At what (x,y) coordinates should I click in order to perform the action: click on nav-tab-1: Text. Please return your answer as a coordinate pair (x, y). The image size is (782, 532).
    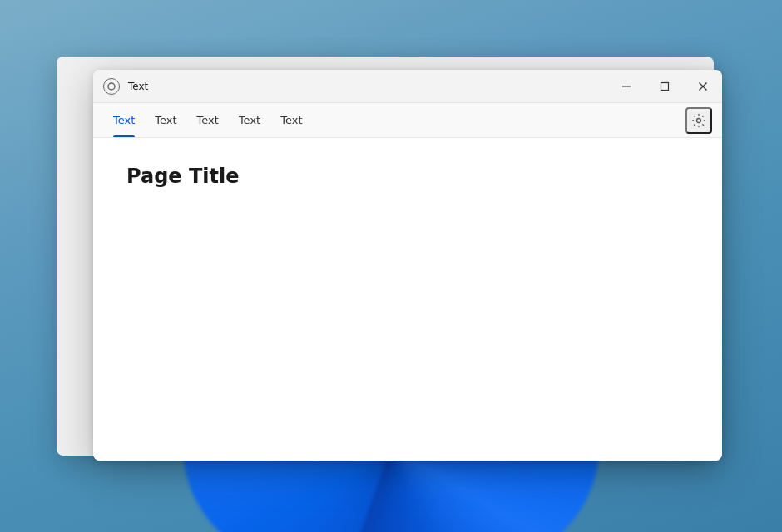
    Looking at the image, I should click on (166, 120).